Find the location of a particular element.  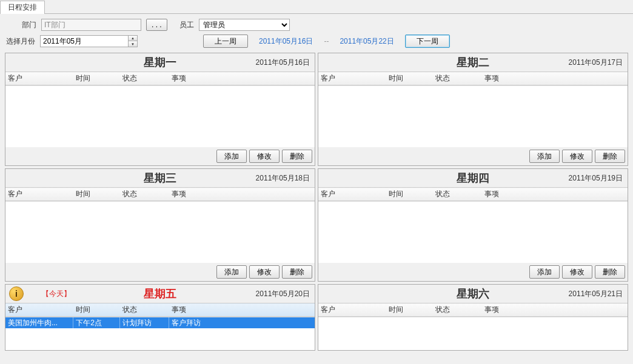

dept-browse-button: . . . is located at coordinates (156, 25).